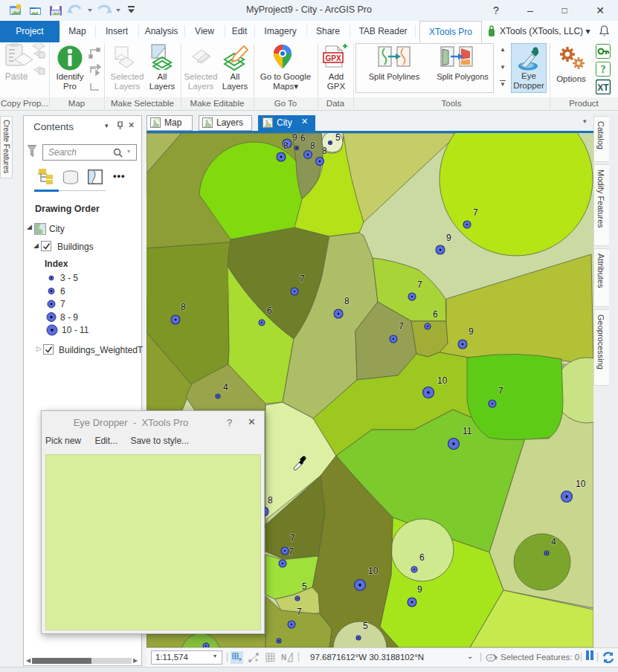  Describe the element at coordinates (284, 657) in the screenshot. I see `svg-text: N` at that location.